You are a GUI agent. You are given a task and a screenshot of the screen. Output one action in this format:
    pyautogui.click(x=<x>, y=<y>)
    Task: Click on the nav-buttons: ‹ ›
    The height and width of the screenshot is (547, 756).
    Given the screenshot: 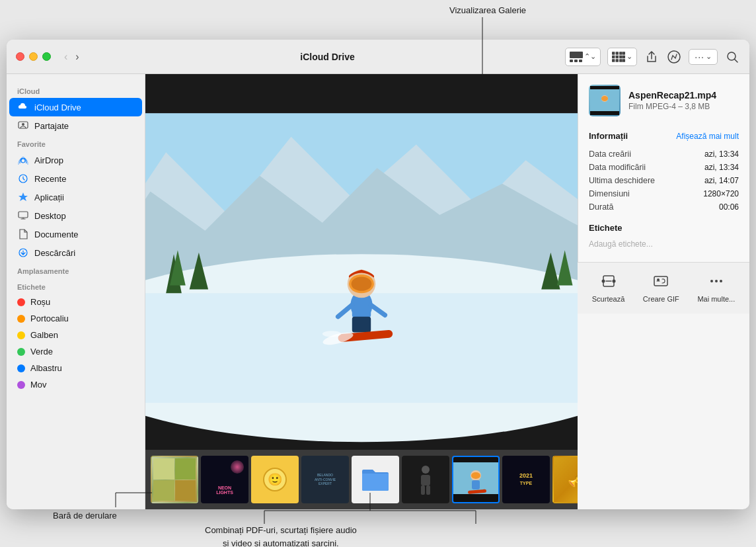 What is the action you would take?
    pyautogui.click(x=71, y=57)
    